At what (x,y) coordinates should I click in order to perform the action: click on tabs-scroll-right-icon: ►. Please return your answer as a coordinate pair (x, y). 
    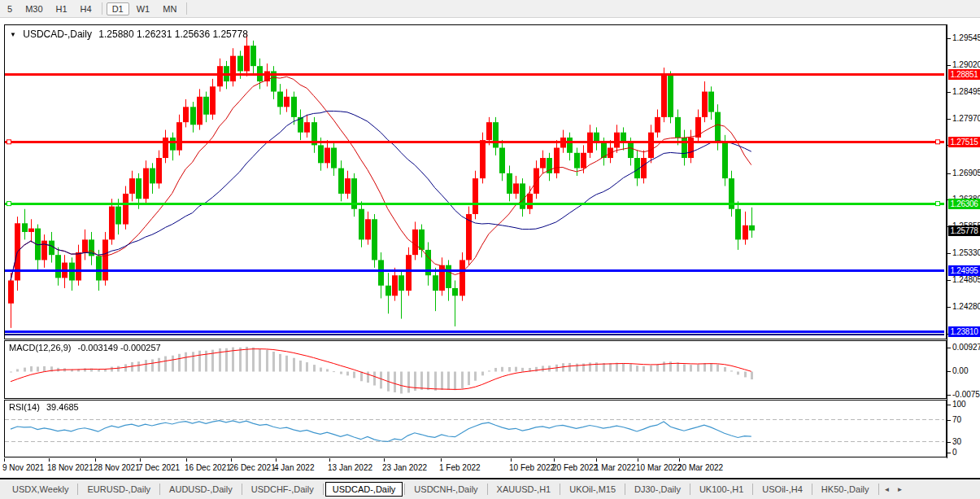
    Looking at the image, I should click on (899, 490).